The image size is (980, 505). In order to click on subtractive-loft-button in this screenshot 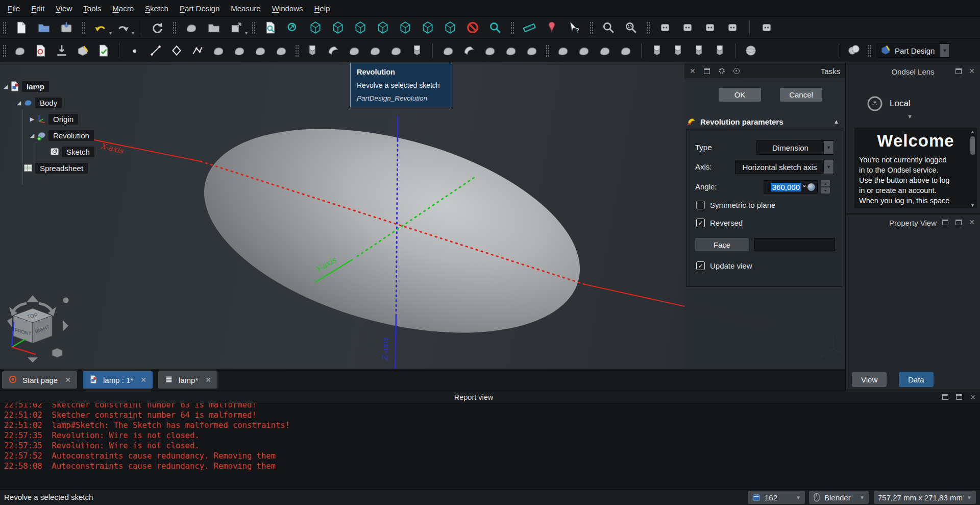, I will do `click(490, 51)`.